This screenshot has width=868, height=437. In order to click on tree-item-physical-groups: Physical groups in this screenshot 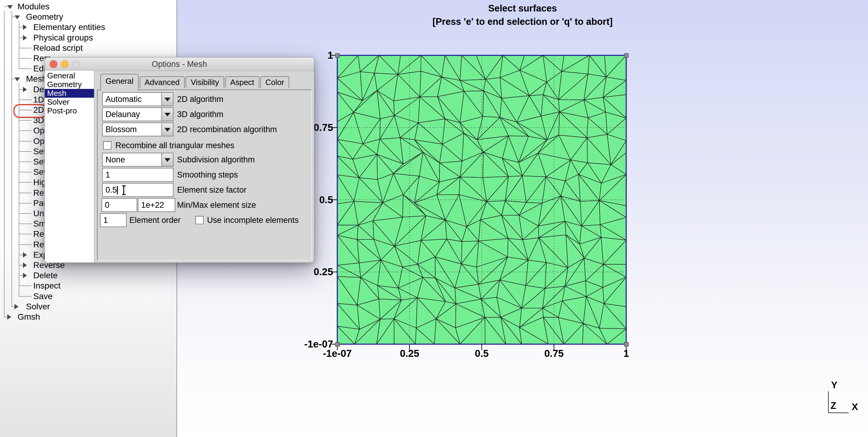, I will do `click(88, 38)`.